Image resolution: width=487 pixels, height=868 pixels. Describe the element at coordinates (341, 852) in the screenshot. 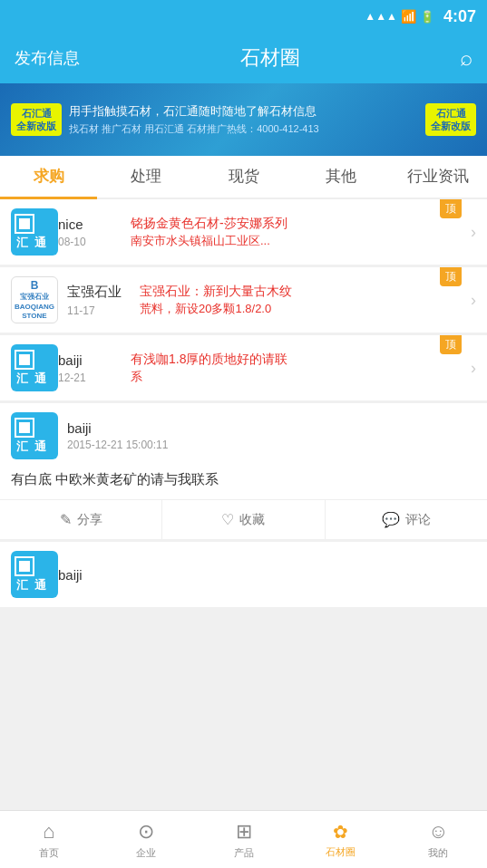

I see `shicaiquan-label: 石材圈` at that location.